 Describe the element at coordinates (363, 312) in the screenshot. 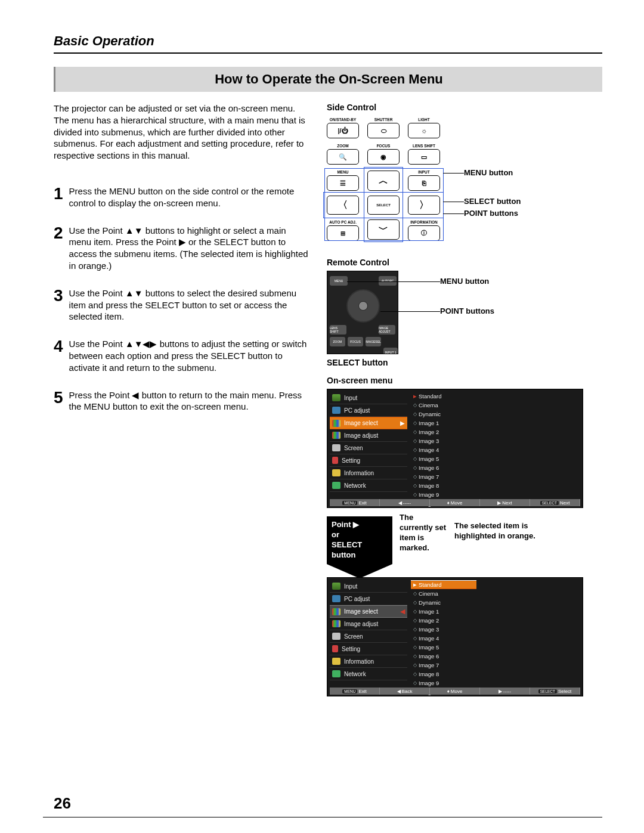

I see `remote-control-diagram: MENU AUTOPC LENS SHIFT IMAGE ADJUST ZOOM…` at that location.